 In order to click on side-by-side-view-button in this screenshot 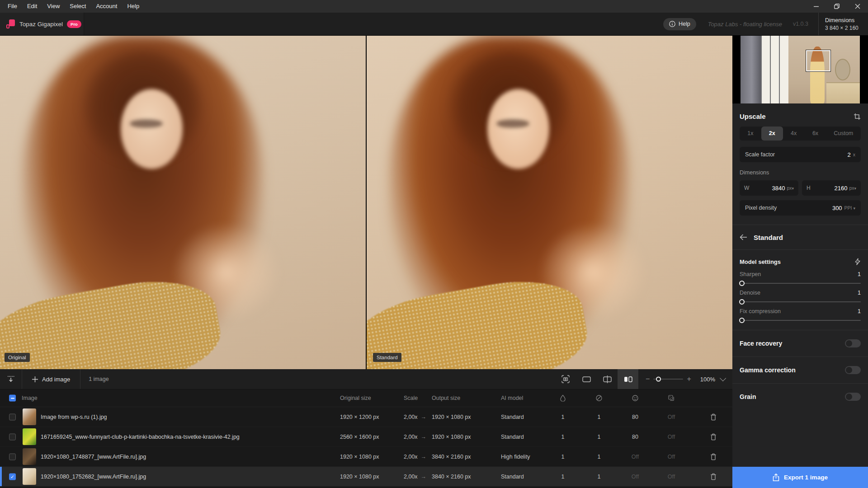, I will do `click(628, 379)`.